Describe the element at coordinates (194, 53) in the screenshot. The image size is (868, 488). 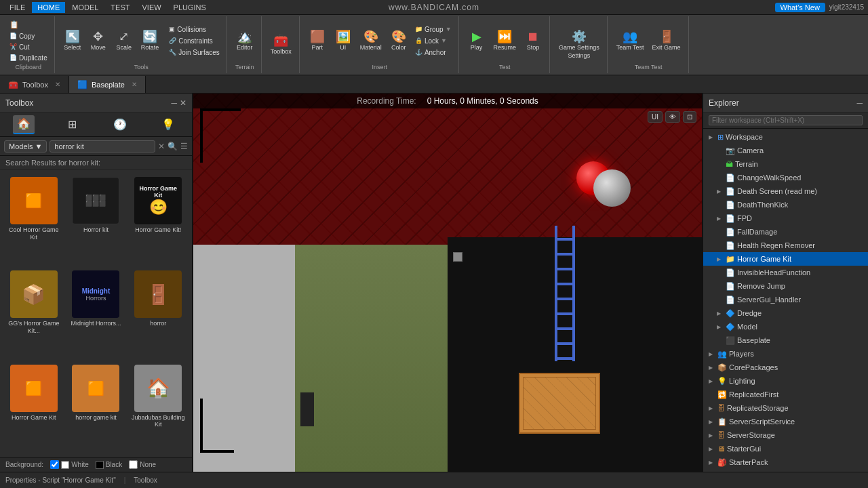
I see `join-surfaces-button: 🔧 Join Surfaces` at that location.